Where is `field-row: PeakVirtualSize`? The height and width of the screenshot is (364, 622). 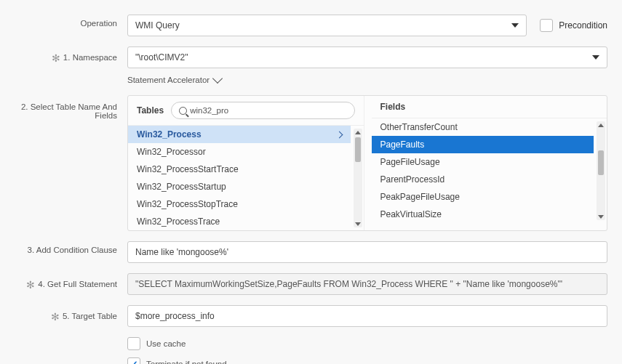
field-row: PeakVirtualSize is located at coordinates (483, 214).